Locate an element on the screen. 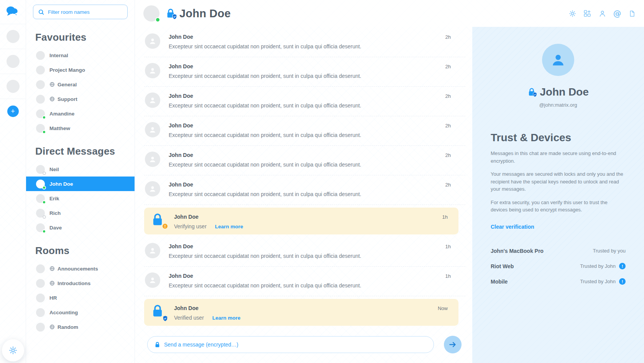 The image size is (644, 363). grid-plus-icon is located at coordinates (587, 13).